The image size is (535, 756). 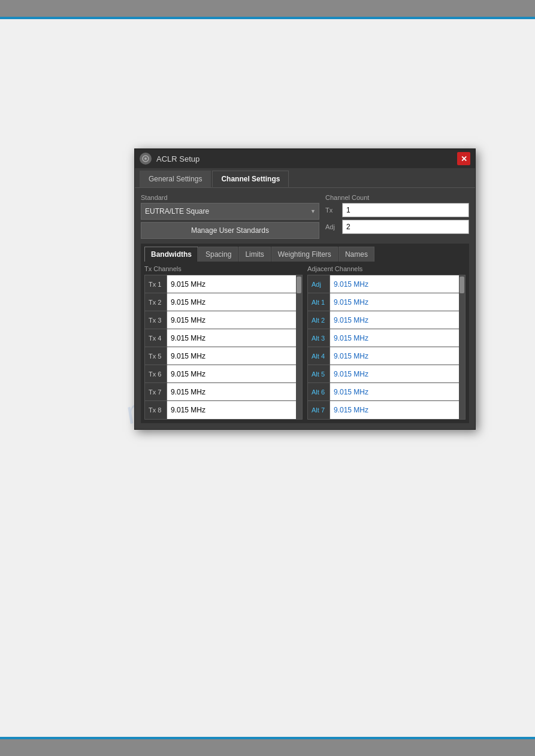 What do you see at coordinates (170, 159) in the screenshot?
I see `title-bar-left: ACLR Setup` at bounding box center [170, 159].